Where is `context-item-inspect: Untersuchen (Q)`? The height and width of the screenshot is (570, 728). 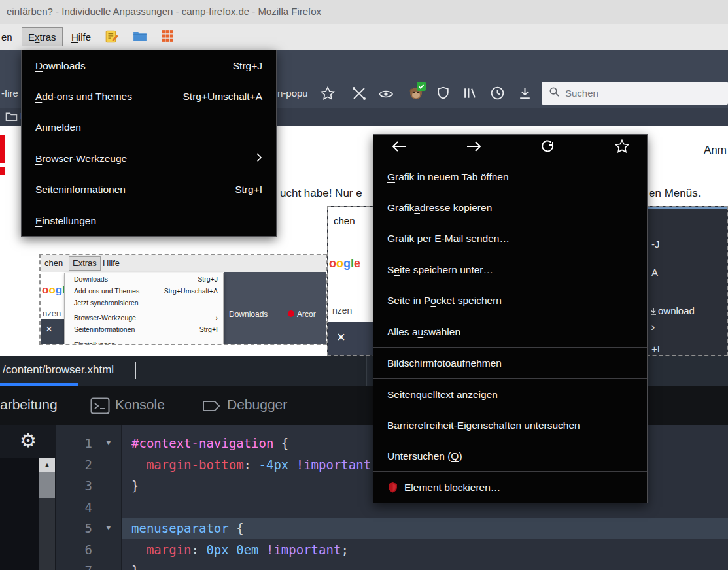 context-item-inspect: Untersuchen (Q) is located at coordinates (510, 456).